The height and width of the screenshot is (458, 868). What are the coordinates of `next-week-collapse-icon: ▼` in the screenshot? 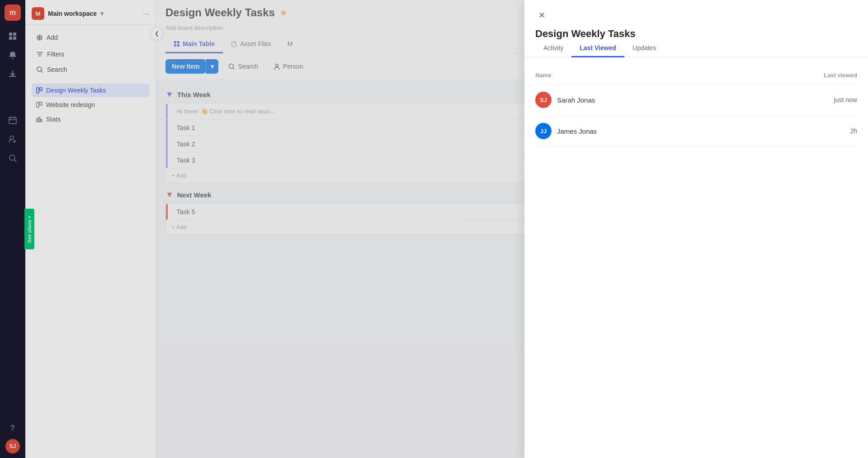 It's located at (170, 195).